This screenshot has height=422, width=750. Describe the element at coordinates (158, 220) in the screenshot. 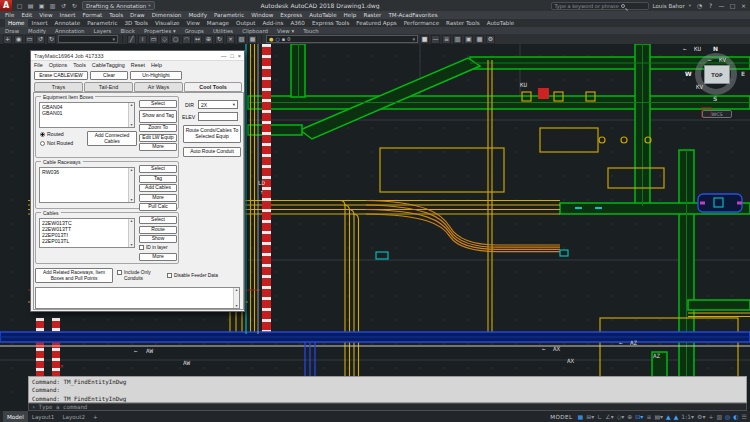

I see `cable-action-button: Select` at that location.